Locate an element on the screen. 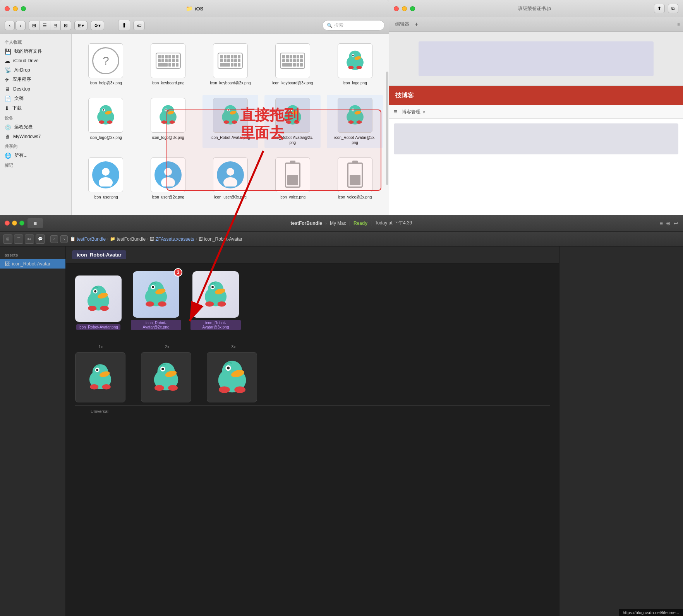 The width and height of the screenshot is (683, 616). back-button: ‹ is located at coordinates (10, 26).